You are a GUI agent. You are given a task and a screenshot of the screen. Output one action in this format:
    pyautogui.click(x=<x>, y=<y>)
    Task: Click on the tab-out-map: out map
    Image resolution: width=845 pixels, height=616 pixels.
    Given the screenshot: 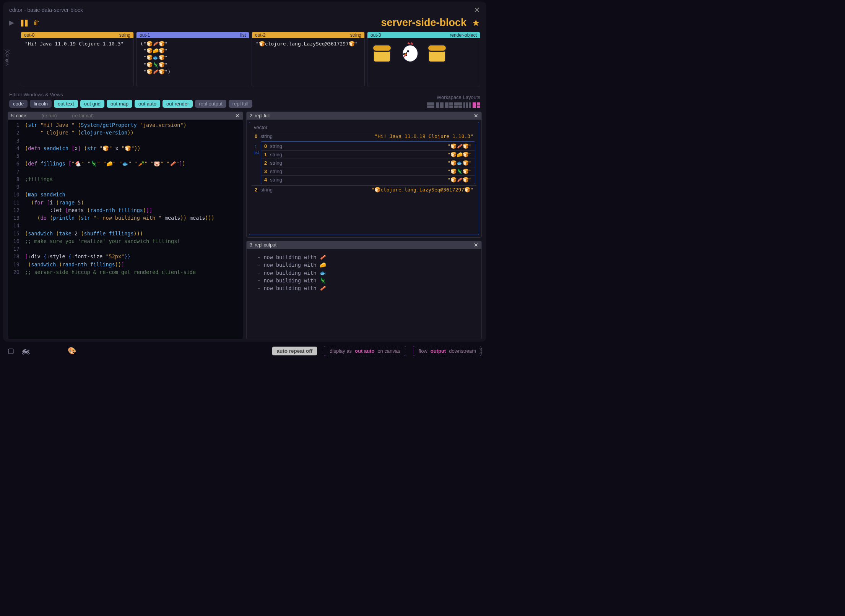 What is the action you would take?
    pyautogui.click(x=119, y=104)
    